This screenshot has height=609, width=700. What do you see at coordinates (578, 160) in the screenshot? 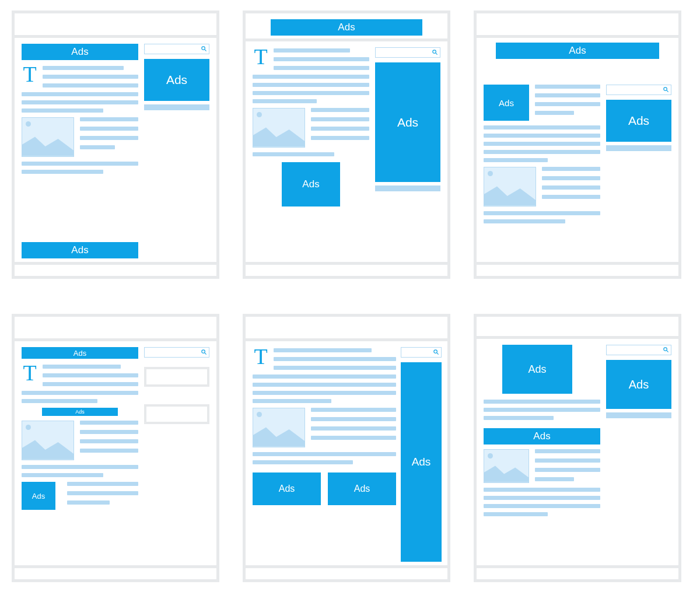
I see `page-body: Ads Ads` at bounding box center [578, 160].